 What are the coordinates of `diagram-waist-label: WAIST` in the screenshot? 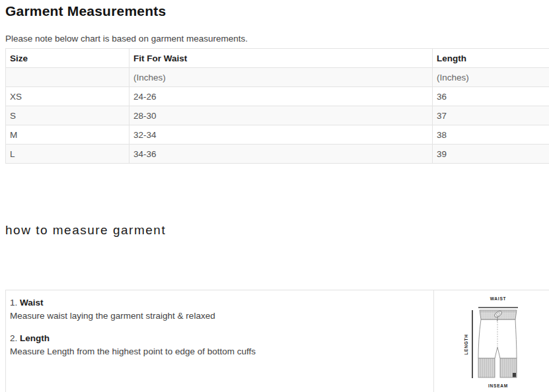 It's located at (498, 298).